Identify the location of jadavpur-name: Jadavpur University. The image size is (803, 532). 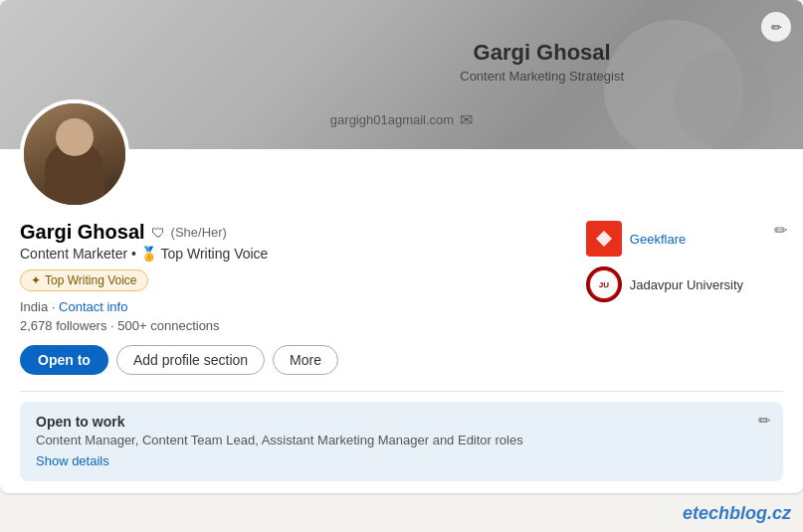
(687, 284).